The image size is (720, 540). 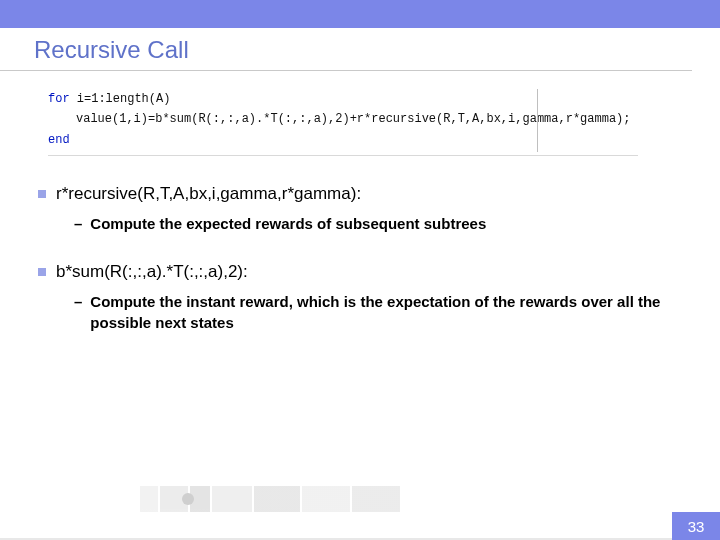 What do you see at coordinates (382, 224) in the screenshot?
I see `bullet-1-sub: – Compute the expected rewards of subseq…` at bounding box center [382, 224].